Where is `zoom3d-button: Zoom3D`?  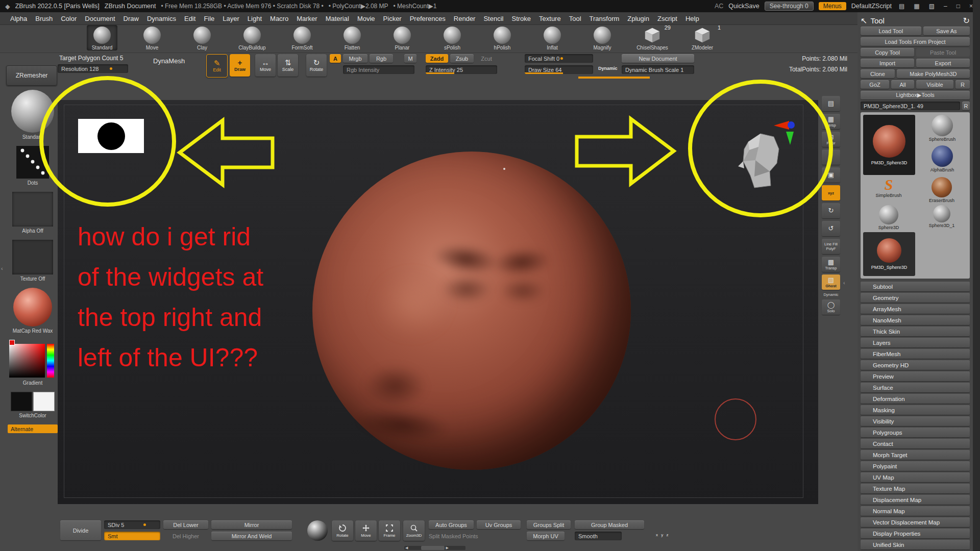
zoom3d-button: Zoom3D is located at coordinates (414, 531).